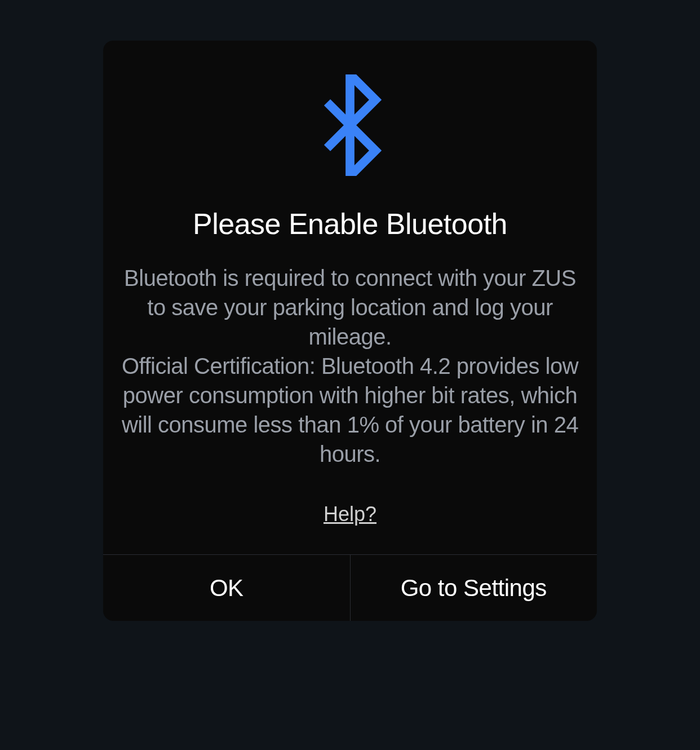 Image resolution: width=700 pixels, height=750 pixels. Describe the element at coordinates (350, 588) in the screenshot. I see `button-row: OK Go to Settings` at that location.